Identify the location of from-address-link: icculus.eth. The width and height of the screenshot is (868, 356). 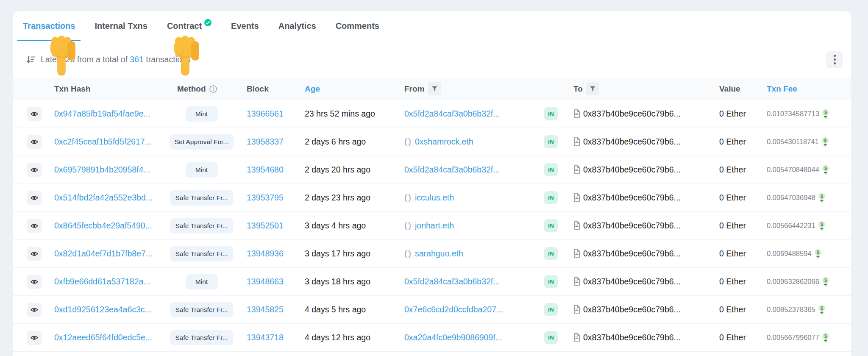
(434, 197).